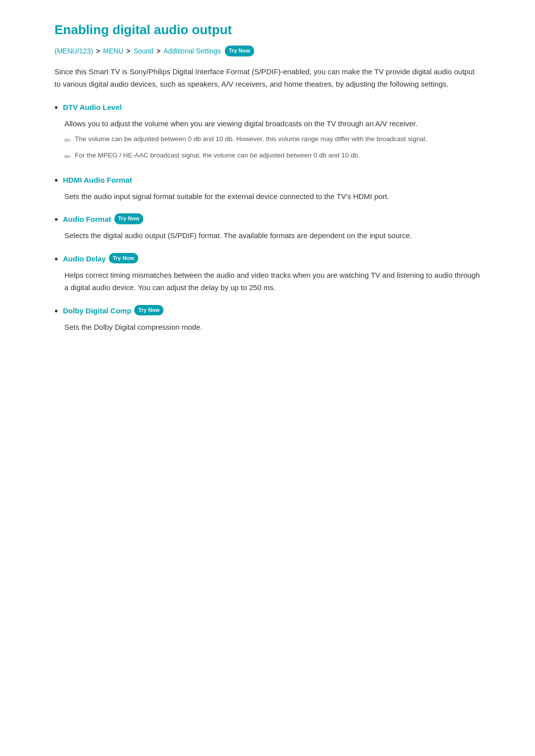  Describe the element at coordinates (272, 281) in the screenshot. I see `section-desc-audio-delay: Helps correct timing mismatches between …` at that location.